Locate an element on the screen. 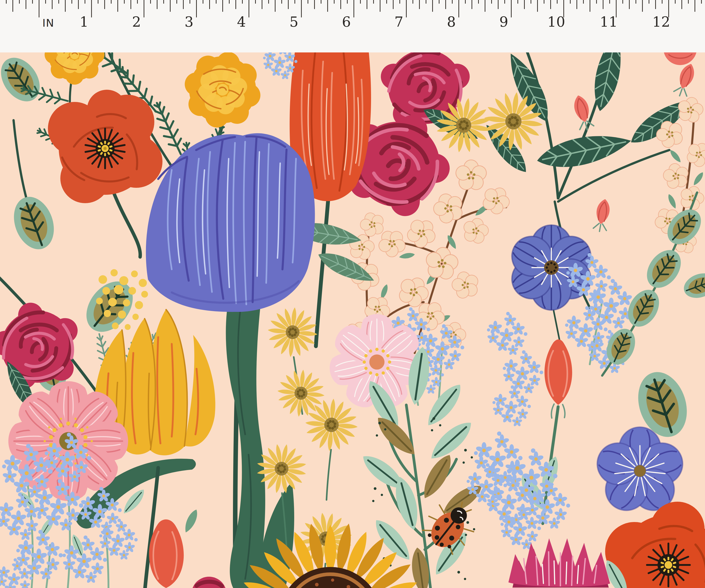 This screenshot has height=588, width=705. ruler-inch-label: 7 is located at coordinates (399, 22).